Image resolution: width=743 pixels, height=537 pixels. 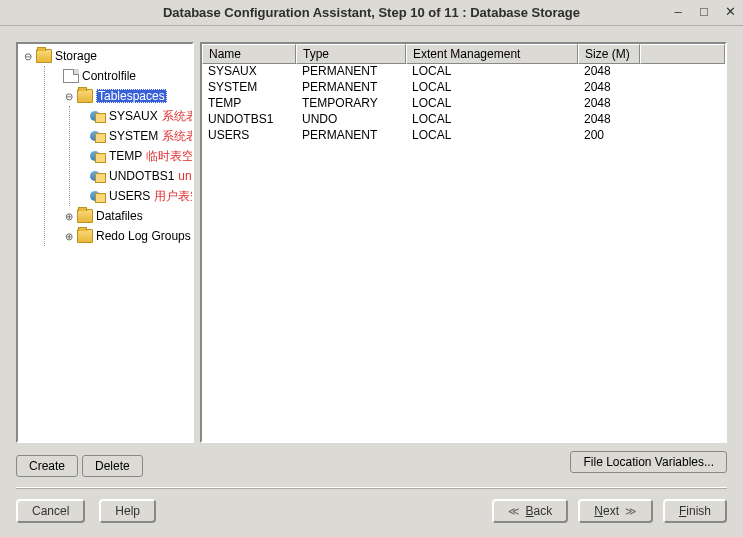 I want to click on table-row: SYSTEM PERMANENT LOCAL 2048, so click(x=464, y=88).